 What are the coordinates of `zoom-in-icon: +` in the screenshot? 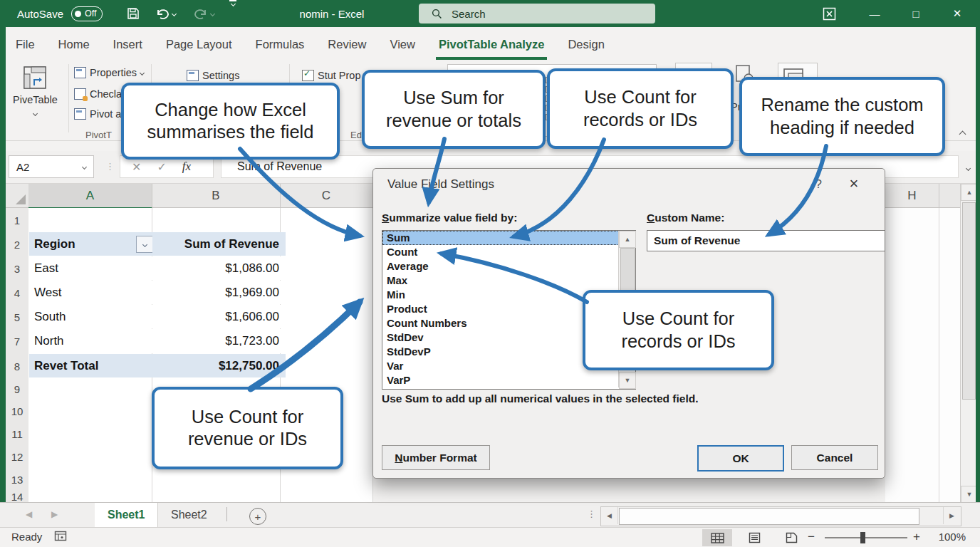 It's located at (917, 537).